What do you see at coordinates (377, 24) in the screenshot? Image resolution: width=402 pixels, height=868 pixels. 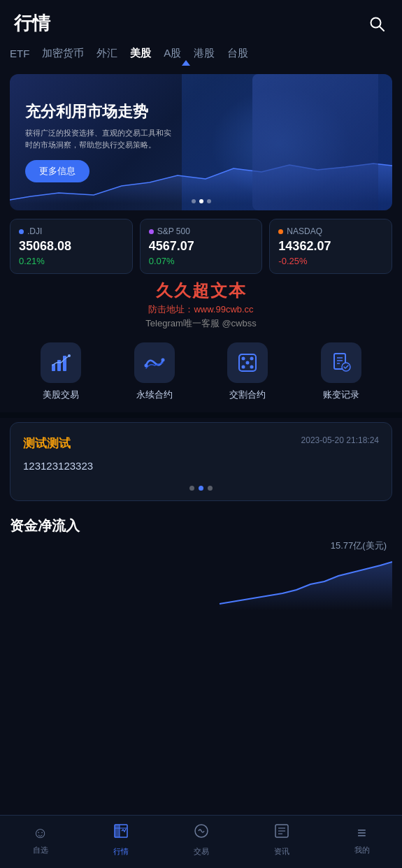 I see `search-icon` at bounding box center [377, 24].